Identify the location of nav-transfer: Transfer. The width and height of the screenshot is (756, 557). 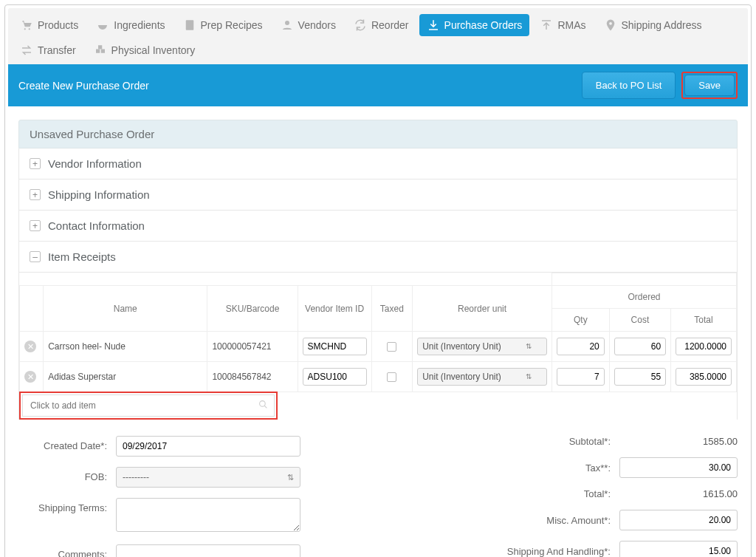
(48, 50).